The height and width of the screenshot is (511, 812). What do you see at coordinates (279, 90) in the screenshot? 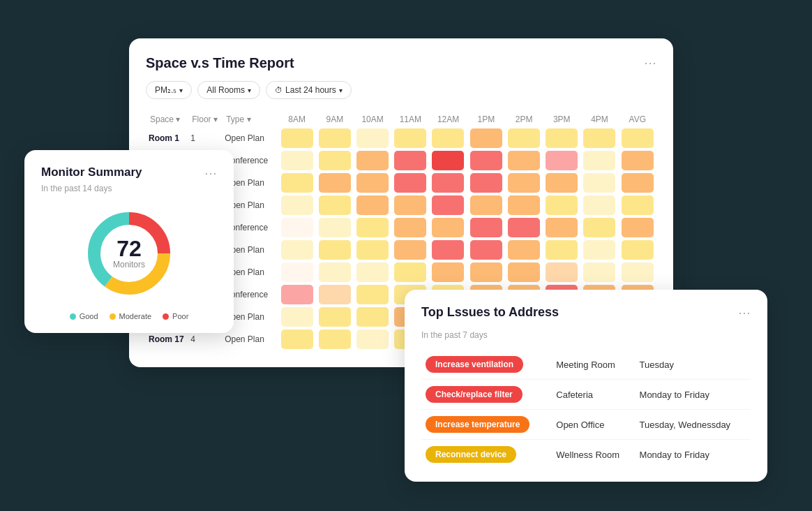
I see `clock-icon: ⏱` at bounding box center [279, 90].